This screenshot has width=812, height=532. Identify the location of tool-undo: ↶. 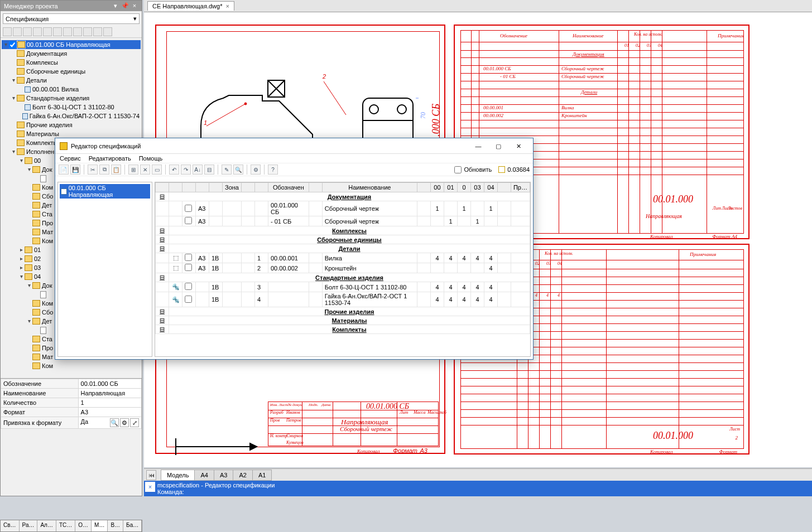
(174, 170).